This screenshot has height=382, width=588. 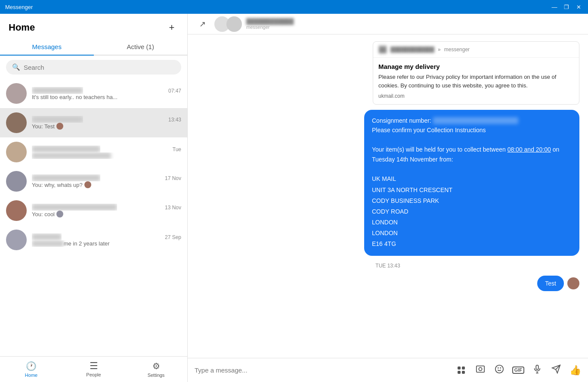 What do you see at coordinates (439, 50) in the screenshot?
I see `chevron-icon: »` at bounding box center [439, 50].